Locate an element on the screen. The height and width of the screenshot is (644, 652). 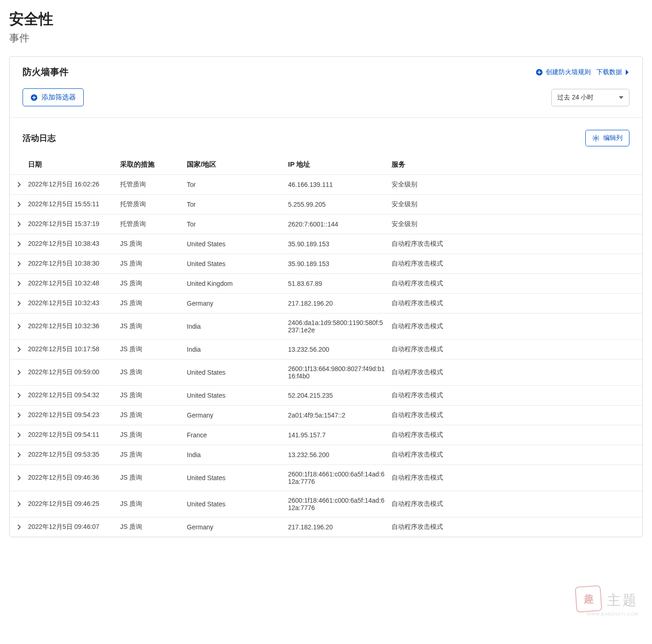
cell-country: United Kingdom is located at coordinates (237, 284).